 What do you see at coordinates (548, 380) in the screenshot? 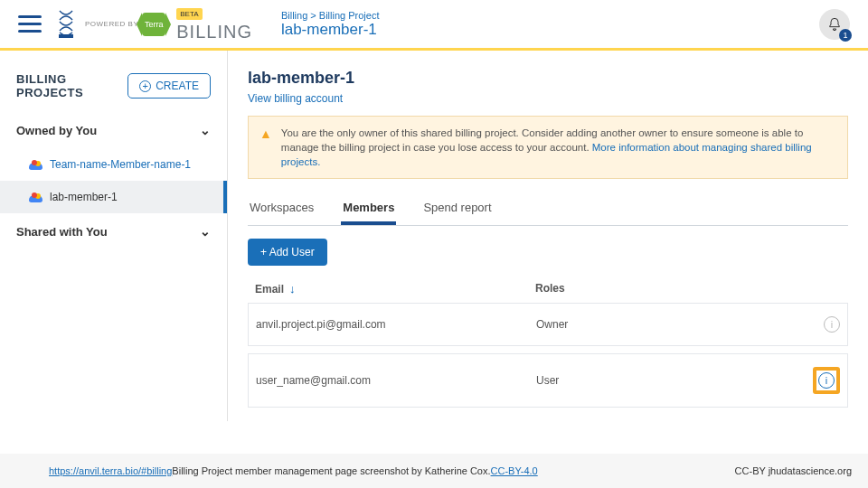
I see `table-row: user_name@gmail.com User i` at bounding box center [548, 380].